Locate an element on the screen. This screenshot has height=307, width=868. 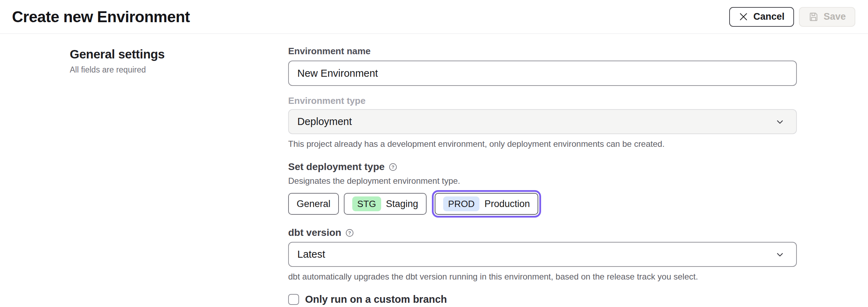
deployment-type-option-general: General is located at coordinates (314, 204).